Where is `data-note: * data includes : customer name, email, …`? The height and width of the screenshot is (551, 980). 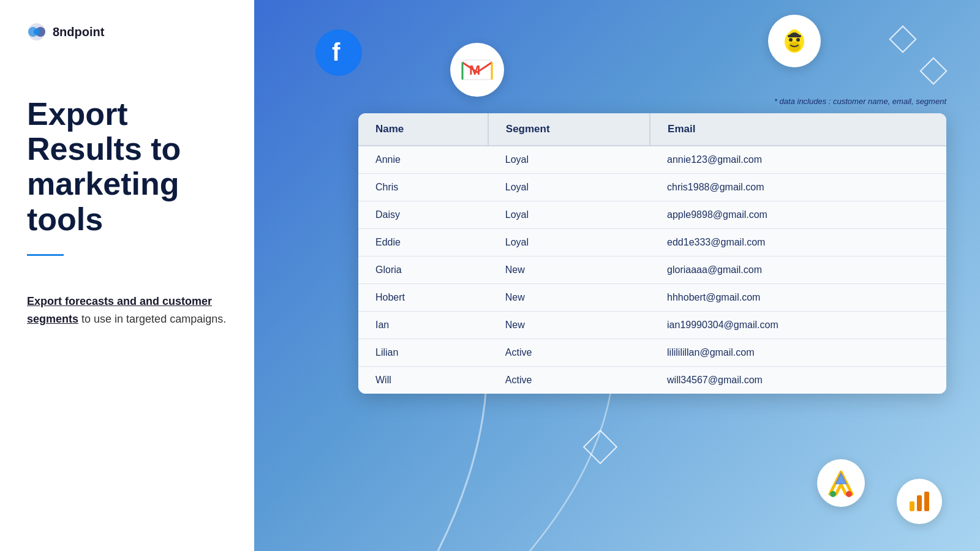 data-note: * data includes : customer name, email, … is located at coordinates (860, 102).